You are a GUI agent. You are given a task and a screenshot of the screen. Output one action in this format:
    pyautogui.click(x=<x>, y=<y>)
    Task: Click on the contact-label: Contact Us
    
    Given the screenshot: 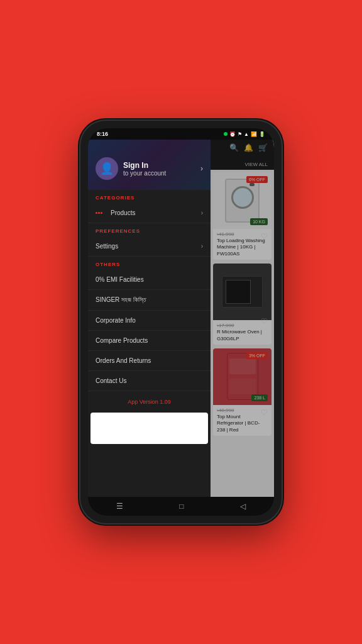 What is the action you would take?
    pyautogui.click(x=150, y=381)
    